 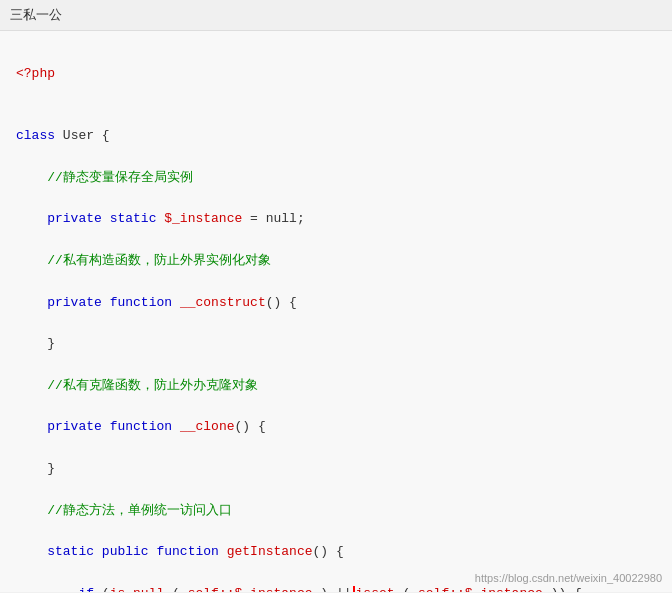 I want to click on title-bar: 三私一公, so click(x=336, y=16).